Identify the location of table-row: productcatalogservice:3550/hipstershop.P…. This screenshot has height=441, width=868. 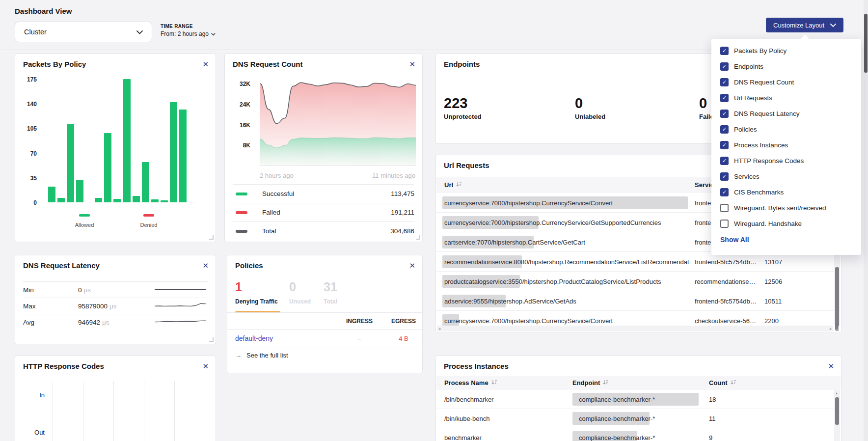
(635, 281).